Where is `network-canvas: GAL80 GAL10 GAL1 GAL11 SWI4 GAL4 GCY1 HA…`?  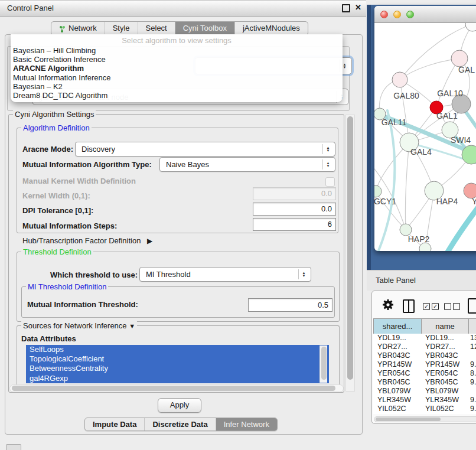
network-canvas: GAL80 GAL10 GAL1 GAL11 SWI4 GAL4 GCY1 HA… is located at coordinates (425, 137).